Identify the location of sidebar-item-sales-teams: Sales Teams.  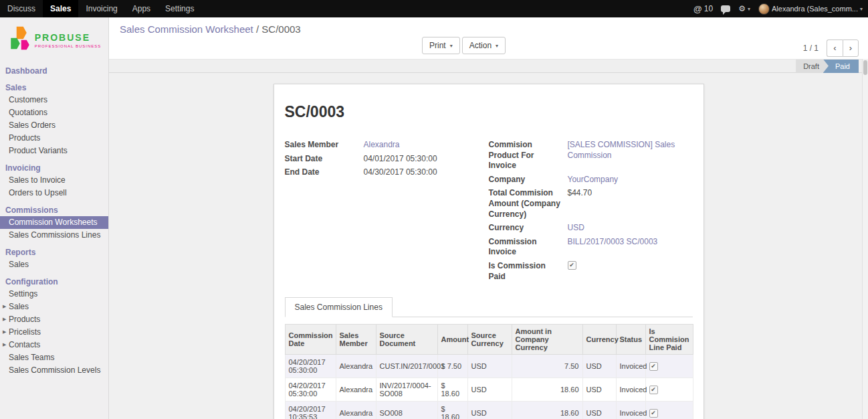
(54, 357).